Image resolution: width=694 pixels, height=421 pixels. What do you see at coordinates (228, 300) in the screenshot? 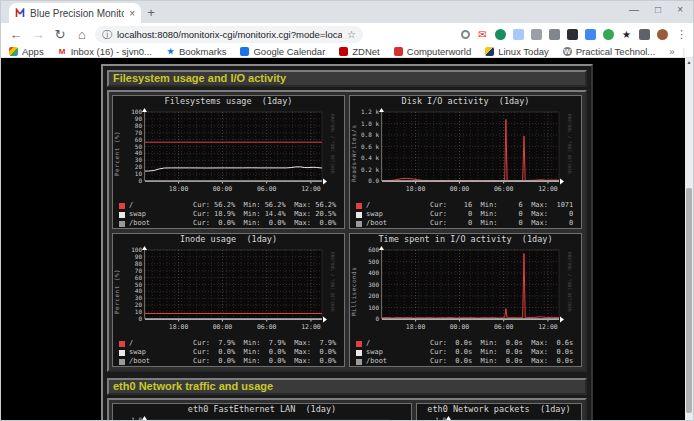
I see `chart-inode-usage: Inode usage (1day) Percent (%) 100908070…` at bounding box center [228, 300].